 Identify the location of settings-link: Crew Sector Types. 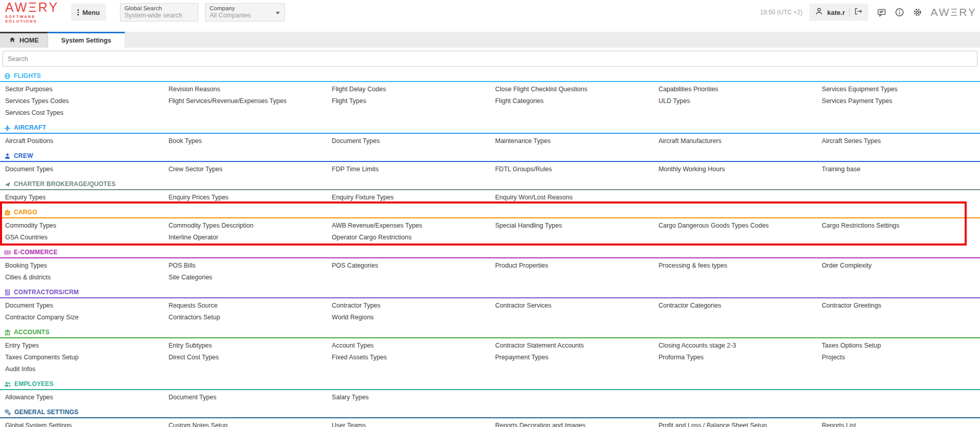
(245, 169).